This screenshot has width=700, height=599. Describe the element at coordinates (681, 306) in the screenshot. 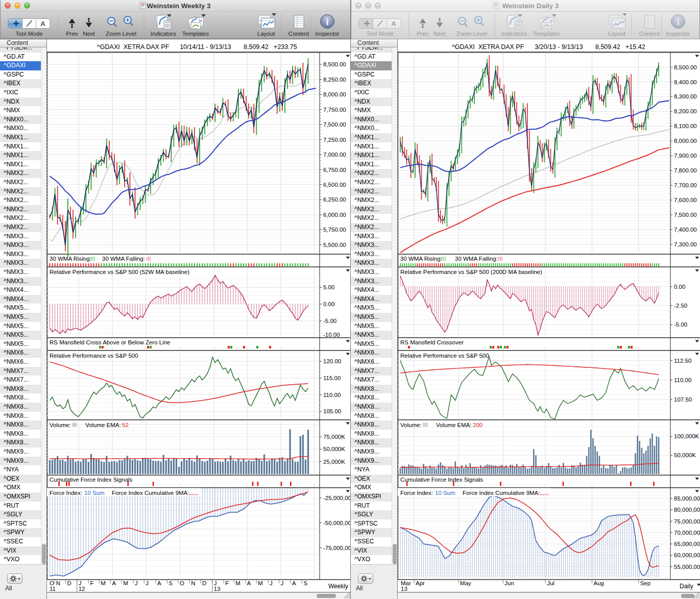

I see `svg-text: -2.50` at that location.